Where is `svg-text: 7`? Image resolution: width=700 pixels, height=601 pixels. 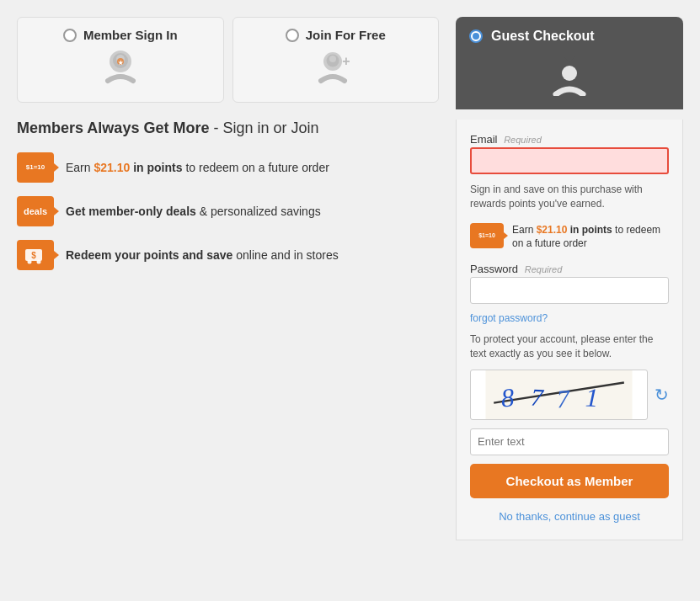 svg-text: 7 is located at coordinates (564, 398).